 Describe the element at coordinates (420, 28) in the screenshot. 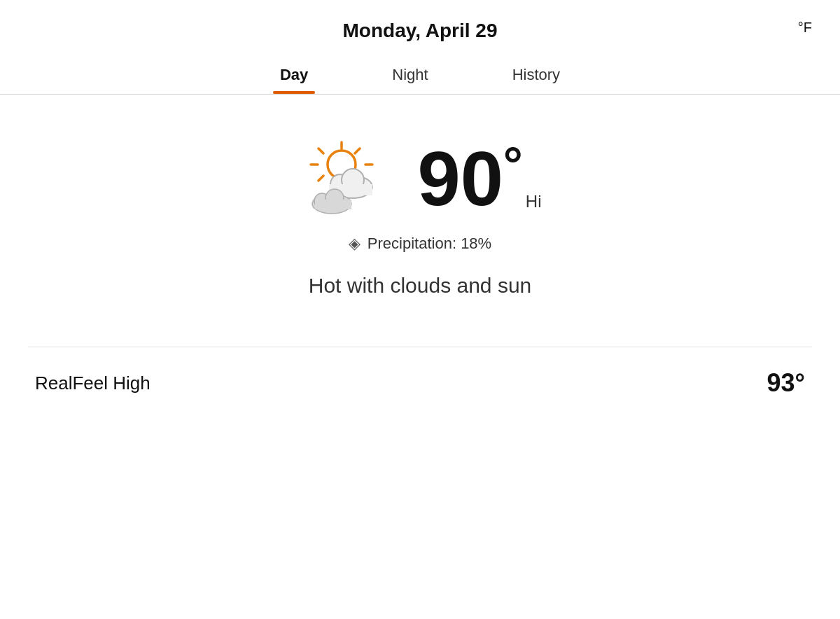

I see `header: Monday, April 29 °F` at that location.